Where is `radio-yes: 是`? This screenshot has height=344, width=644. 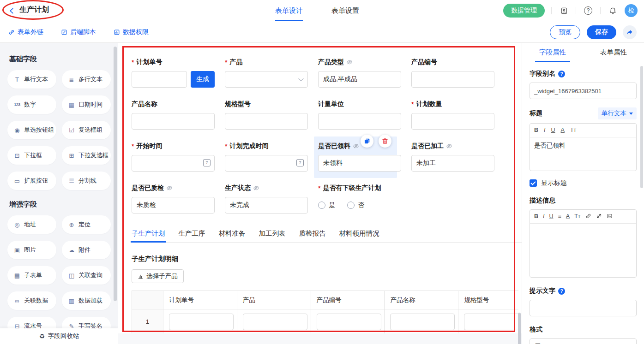 radio-yes: 是 is located at coordinates (327, 205).